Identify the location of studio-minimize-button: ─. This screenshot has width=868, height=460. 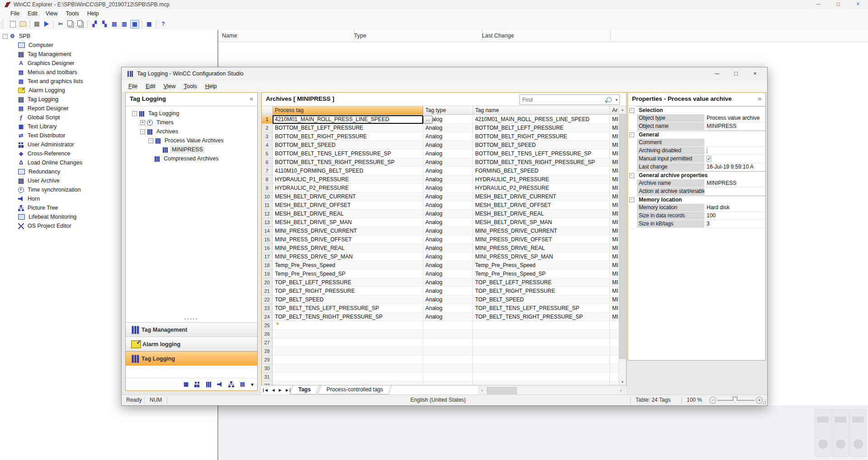
(717, 74).